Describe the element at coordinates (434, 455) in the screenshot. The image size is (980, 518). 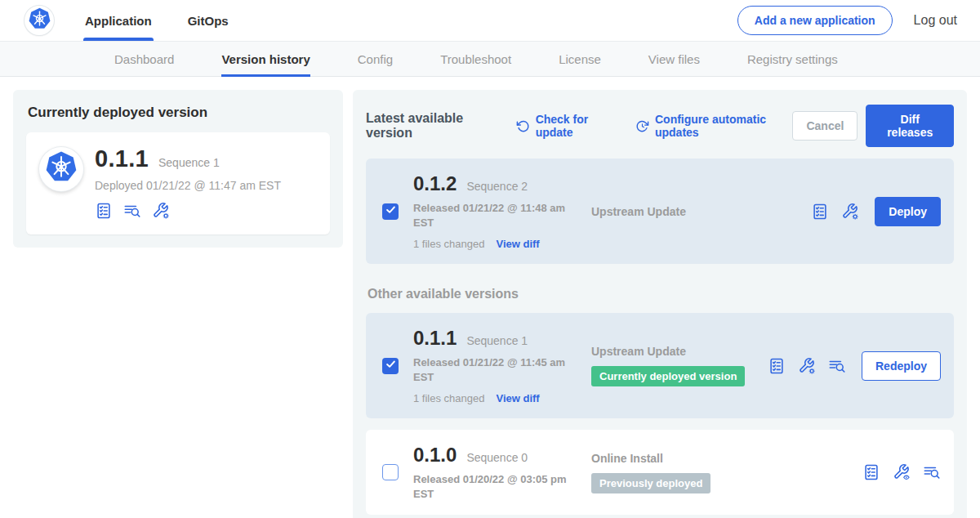
I see `version-number: 0.1.0` at that location.